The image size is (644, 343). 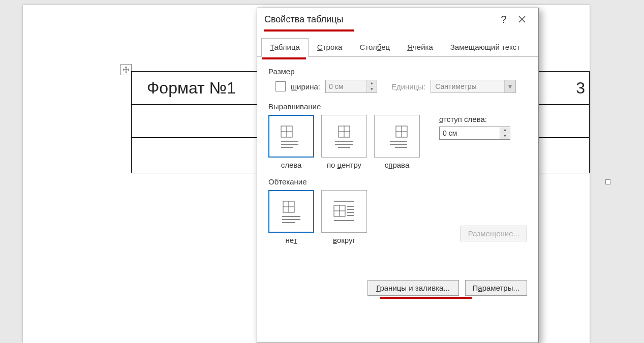 I want to click on alignment-section-label: Выравнивание, so click(x=397, y=107).